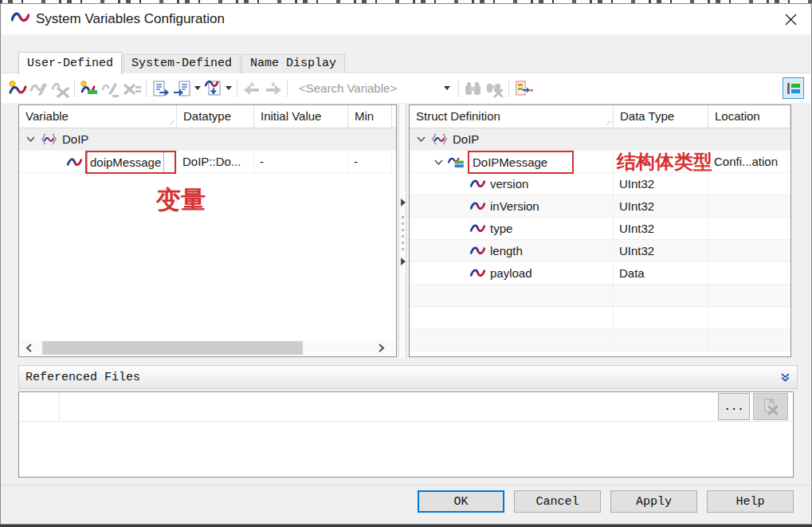 This screenshot has height=527, width=812. I want to click on edit-variable-icon, so click(38, 88).